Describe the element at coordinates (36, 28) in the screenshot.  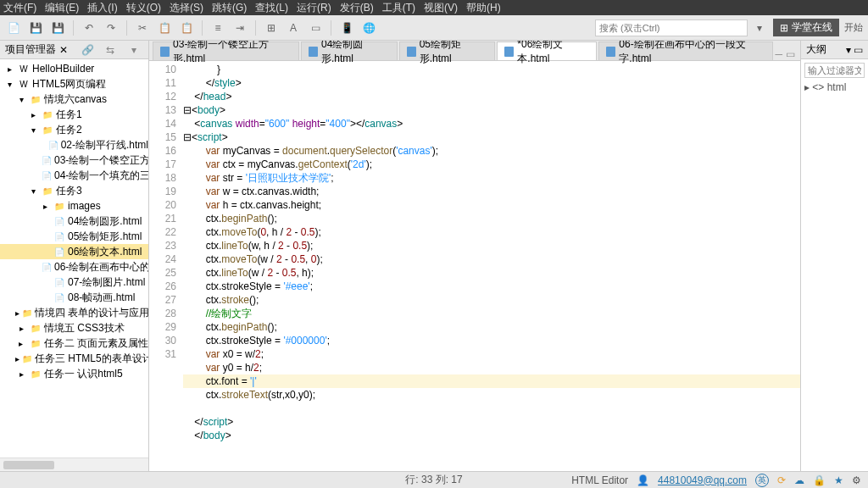
I see `save-icon: 💾` at that location.